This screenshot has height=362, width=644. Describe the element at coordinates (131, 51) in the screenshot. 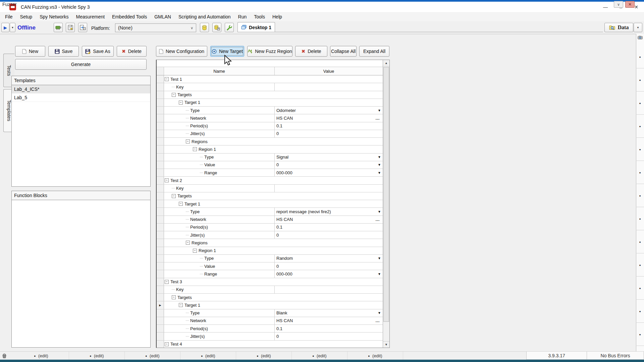

I see `delete-button: ✖ Delete` at that location.